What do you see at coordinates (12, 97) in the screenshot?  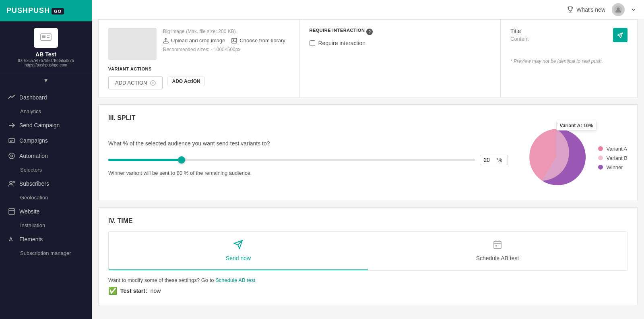 I see `dashboard-icon` at bounding box center [12, 97].